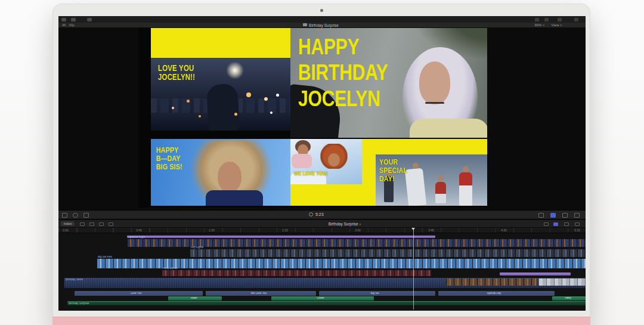 This screenshot has width=644, height=325. I want to click on title-clip-top, so click(281, 237).